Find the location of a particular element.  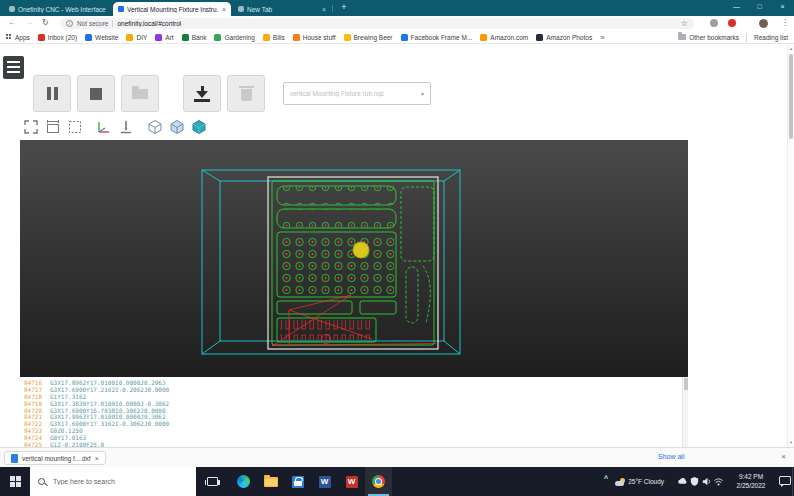

clock-date: 2/25/2022 is located at coordinates (751, 486).